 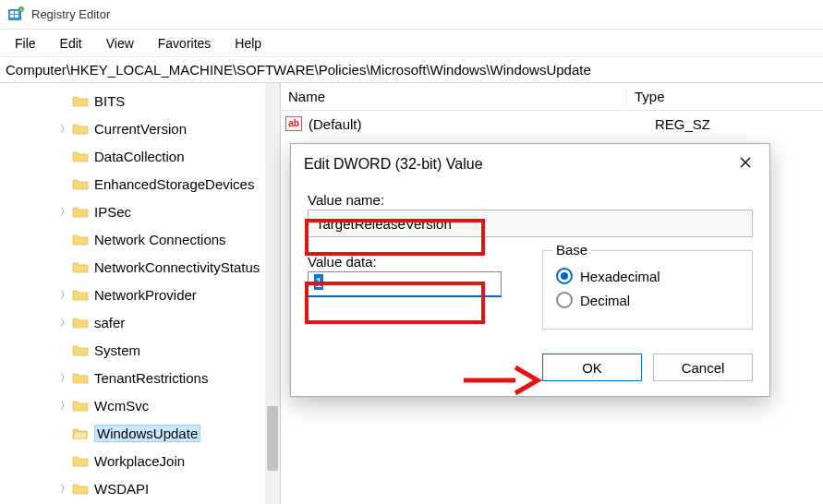 I want to click on base-group: Base Hexadecimal Decimal, so click(x=648, y=290).